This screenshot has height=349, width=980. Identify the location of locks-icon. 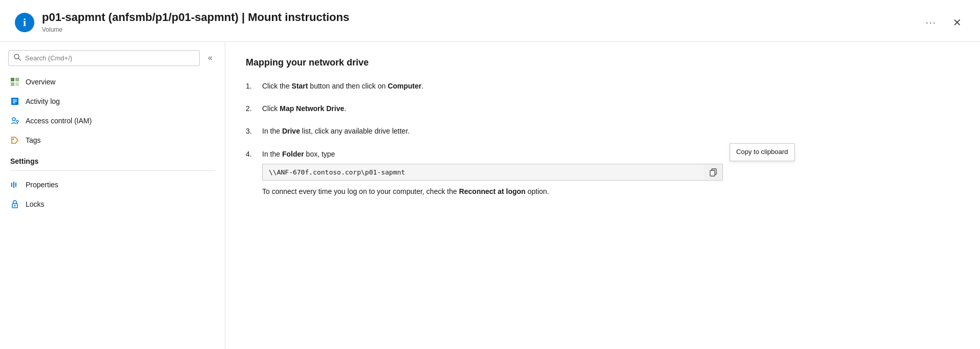
(15, 204).